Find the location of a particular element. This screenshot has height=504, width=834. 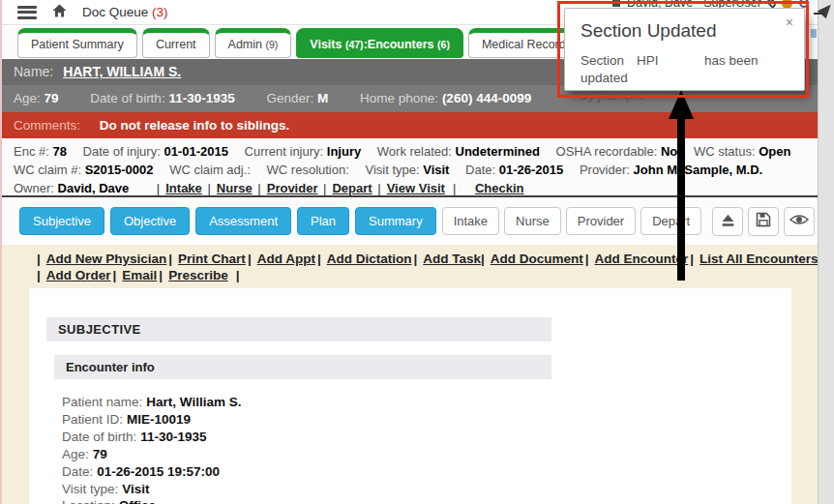

email-link: Email is located at coordinates (139, 275).